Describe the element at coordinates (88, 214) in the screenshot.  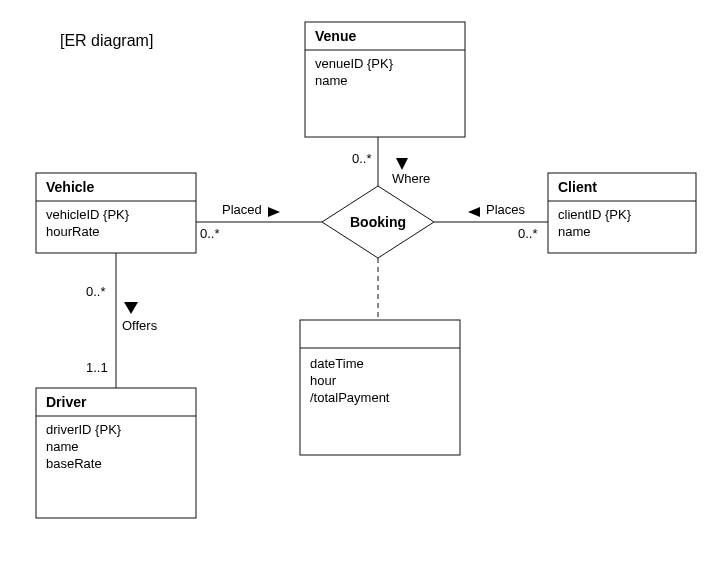
I see `entity-vehicle-attr-0: vehicleID {PK}` at that location.